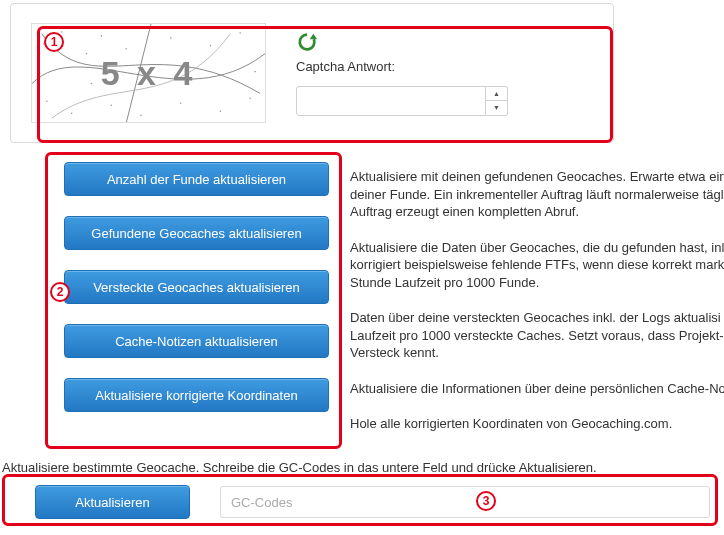  Describe the element at coordinates (496, 108) in the screenshot. I see `spinner-down-icon: ▼` at that location.